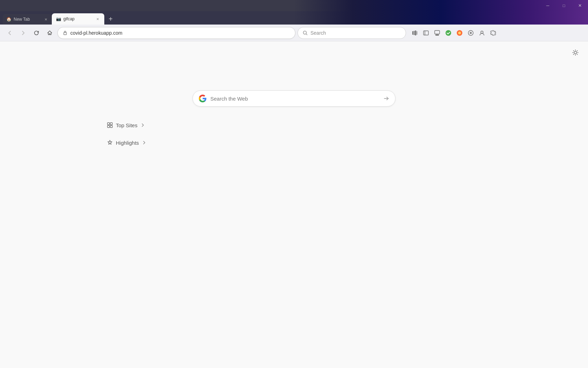  I want to click on maximize-button: □, so click(564, 6).